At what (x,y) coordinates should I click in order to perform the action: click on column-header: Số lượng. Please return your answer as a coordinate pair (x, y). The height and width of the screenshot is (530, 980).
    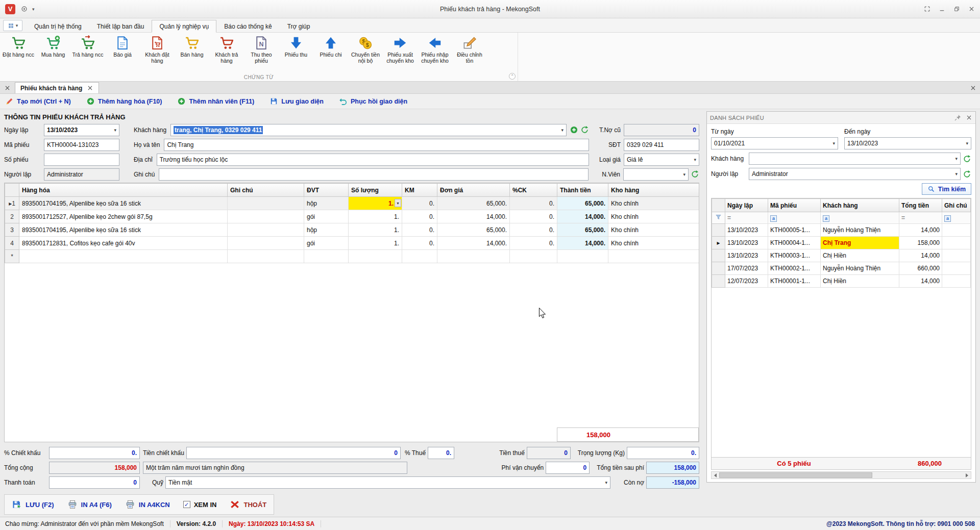
    Looking at the image, I should click on (376, 190).